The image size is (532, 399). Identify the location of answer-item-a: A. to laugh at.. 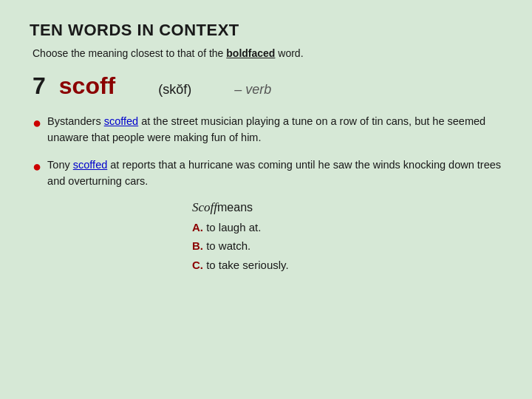
(347, 228).